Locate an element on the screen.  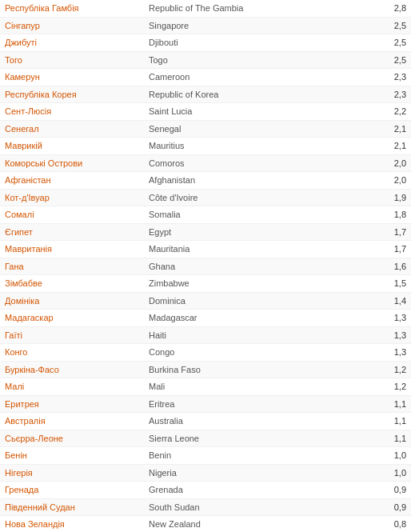
table-row: Маврикій Mauritius 2,1 is located at coordinates (206, 146).